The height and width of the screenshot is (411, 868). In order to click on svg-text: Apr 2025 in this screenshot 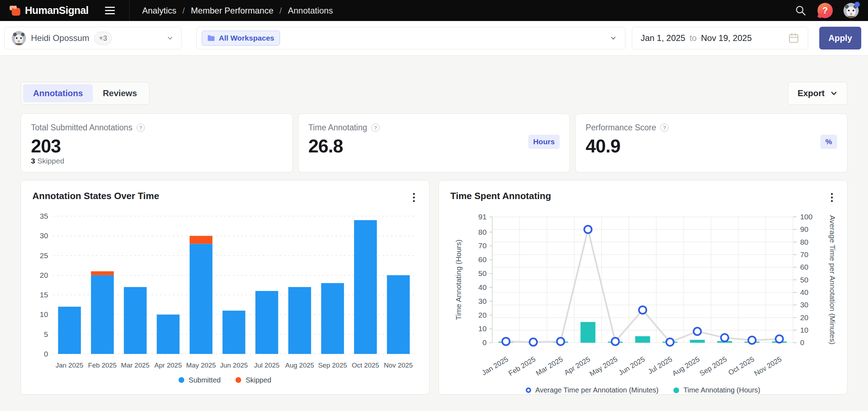, I will do `click(577, 366)`.